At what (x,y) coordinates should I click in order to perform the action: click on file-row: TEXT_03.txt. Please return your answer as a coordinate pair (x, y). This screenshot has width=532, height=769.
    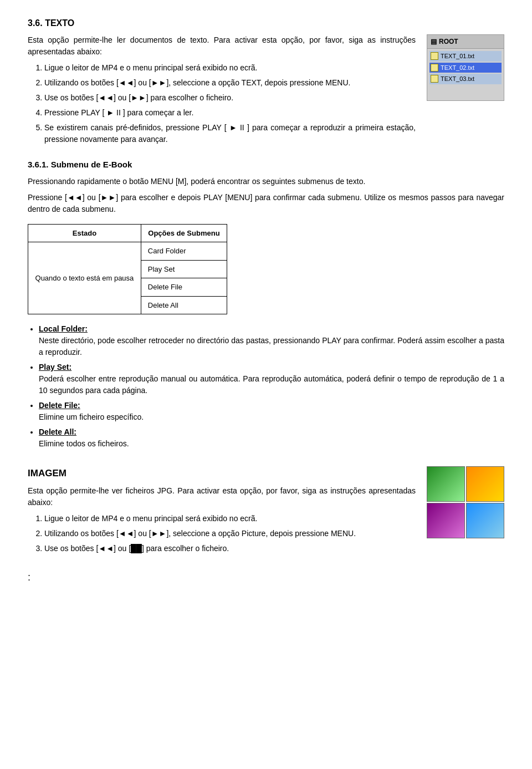
    Looking at the image, I should click on (466, 79).